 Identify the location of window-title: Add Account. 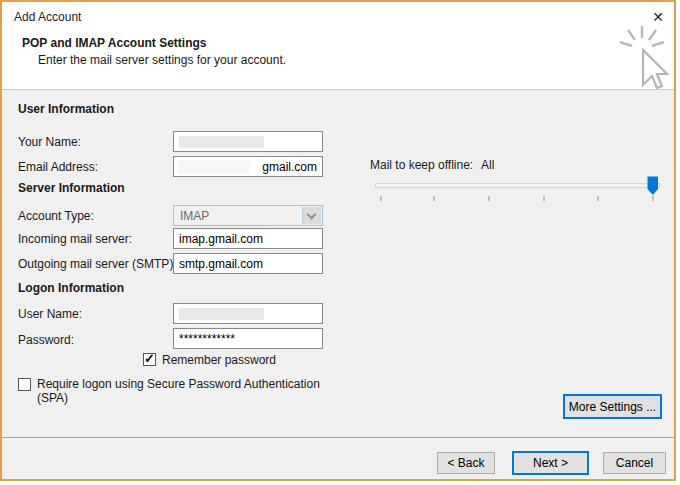
(48, 17).